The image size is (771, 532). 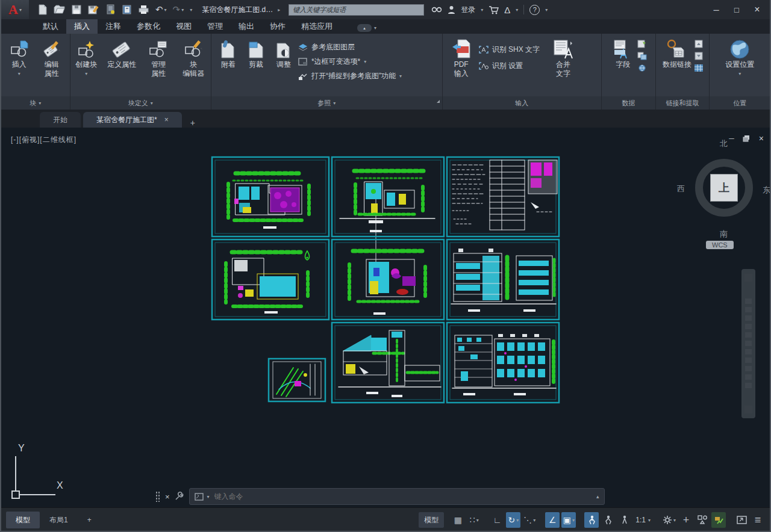 What do you see at coordinates (143, 10) in the screenshot?
I see `plot-button` at bounding box center [143, 10].